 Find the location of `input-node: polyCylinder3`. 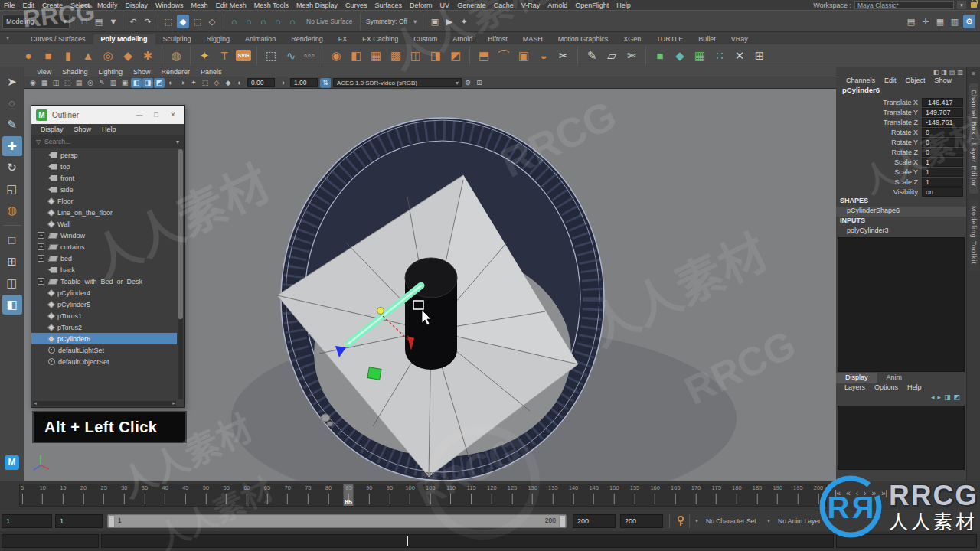

input-node: polyCylinder3 is located at coordinates (901, 231).